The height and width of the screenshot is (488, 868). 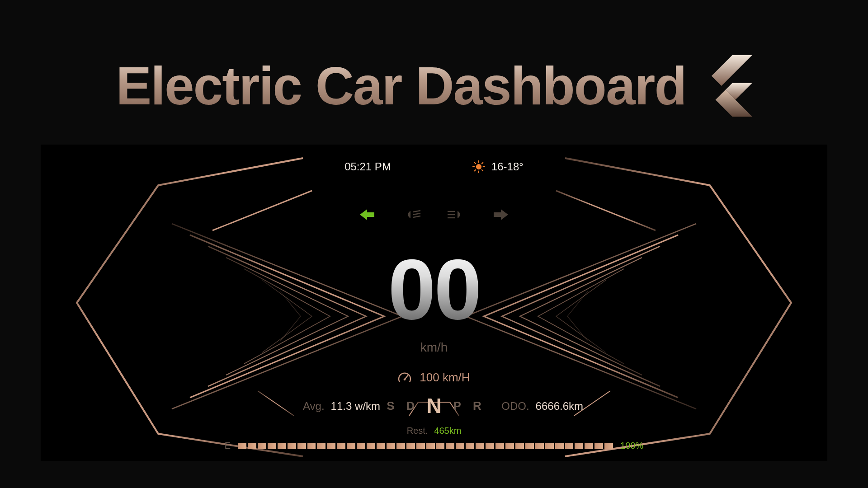 I want to click on gear-p: P, so click(x=458, y=406).